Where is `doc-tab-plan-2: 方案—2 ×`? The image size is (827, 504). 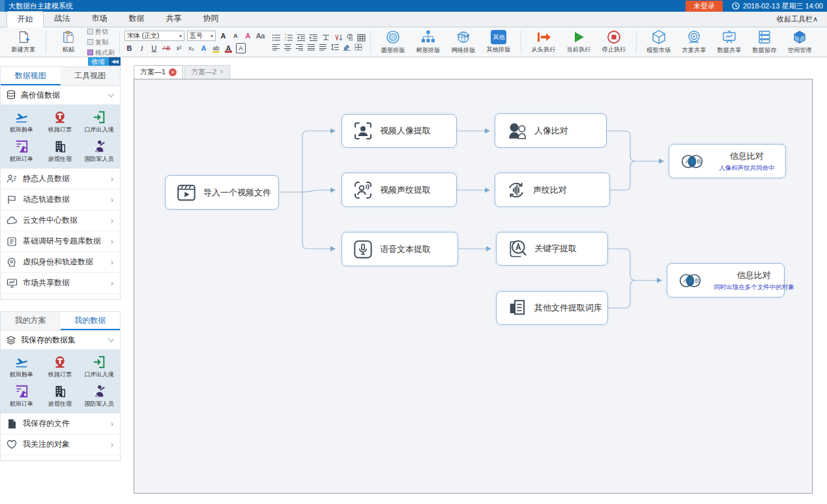 doc-tab-plan-2: 方案—2 × is located at coordinates (207, 72).